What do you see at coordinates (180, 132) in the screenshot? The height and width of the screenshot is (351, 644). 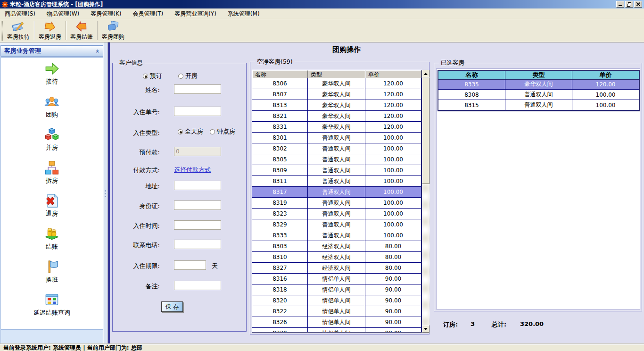 I see `full-day-radio` at bounding box center [180, 132].